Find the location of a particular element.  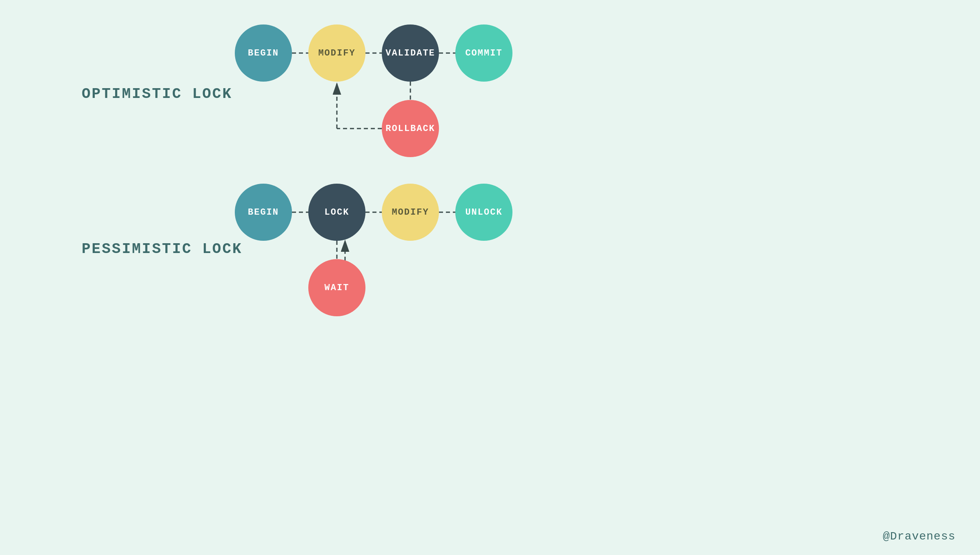

optimistic-modify-node: MODIFY is located at coordinates (337, 53).